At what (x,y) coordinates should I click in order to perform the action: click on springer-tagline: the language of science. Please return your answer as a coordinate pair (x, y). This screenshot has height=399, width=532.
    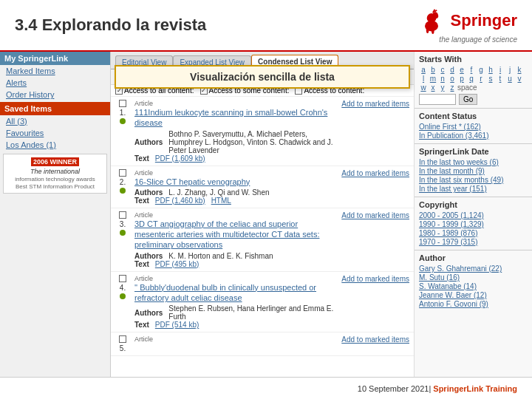
    Looking at the image, I should click on (478, 40).